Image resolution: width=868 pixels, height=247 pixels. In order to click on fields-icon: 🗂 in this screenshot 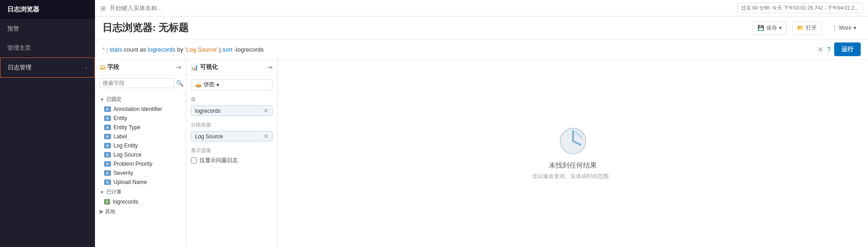, I will do `click(102, 68)`.